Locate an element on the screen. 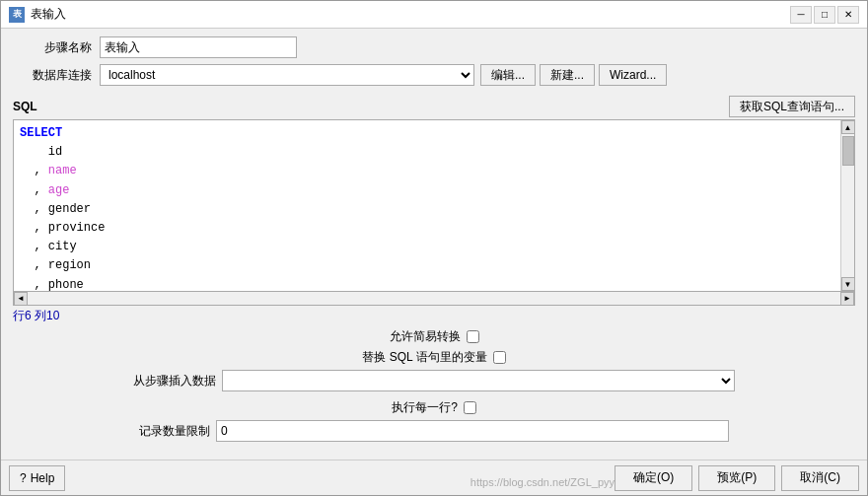 The image size is (868, 496). preview-button: 预览(P) is located at coordinates (737, 478).